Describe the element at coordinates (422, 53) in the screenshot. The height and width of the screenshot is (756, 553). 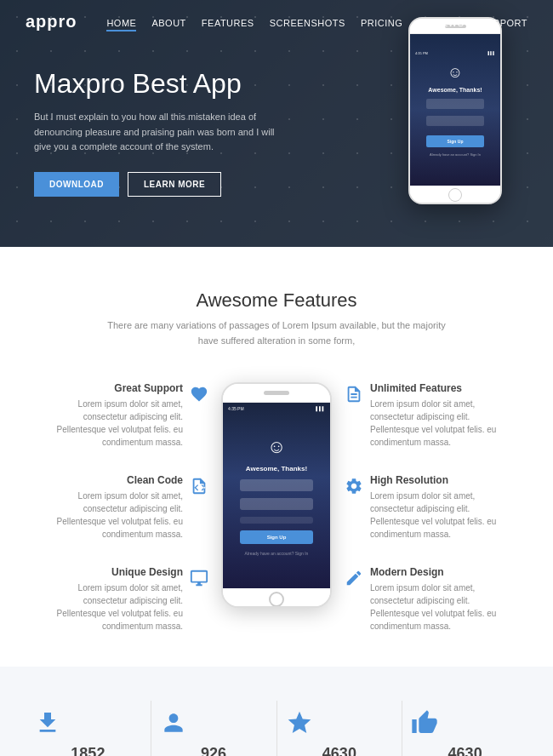
I see `phone-time: 4:35 PM` at that location.